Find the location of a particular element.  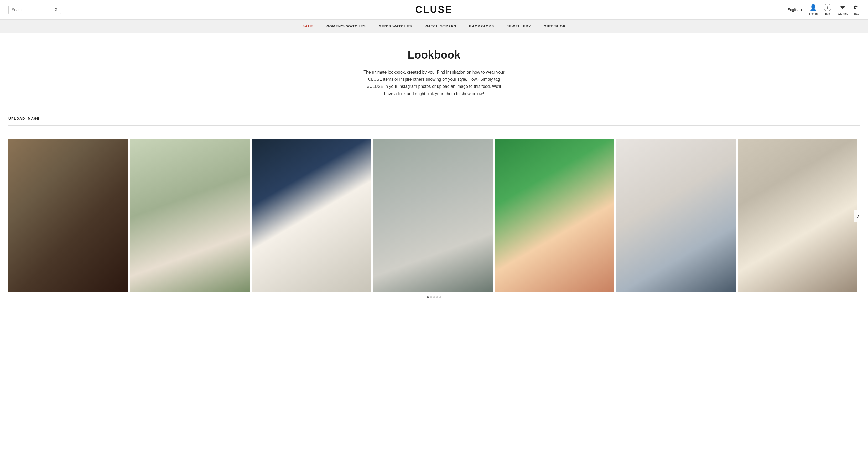

main-navigation: SALE WOMEN'S WATCHES MEN'S WATCHES WATCH… is located at coordinates (434, 26).